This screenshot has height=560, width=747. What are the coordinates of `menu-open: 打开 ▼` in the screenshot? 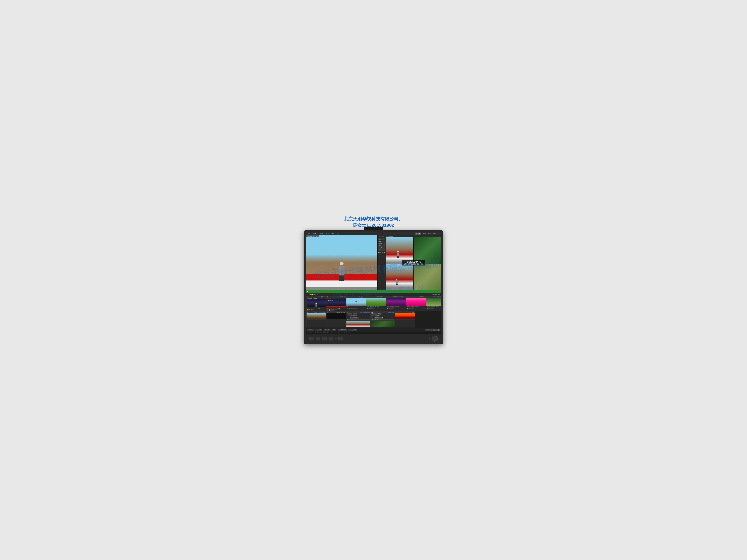 It's located at (321, 234).